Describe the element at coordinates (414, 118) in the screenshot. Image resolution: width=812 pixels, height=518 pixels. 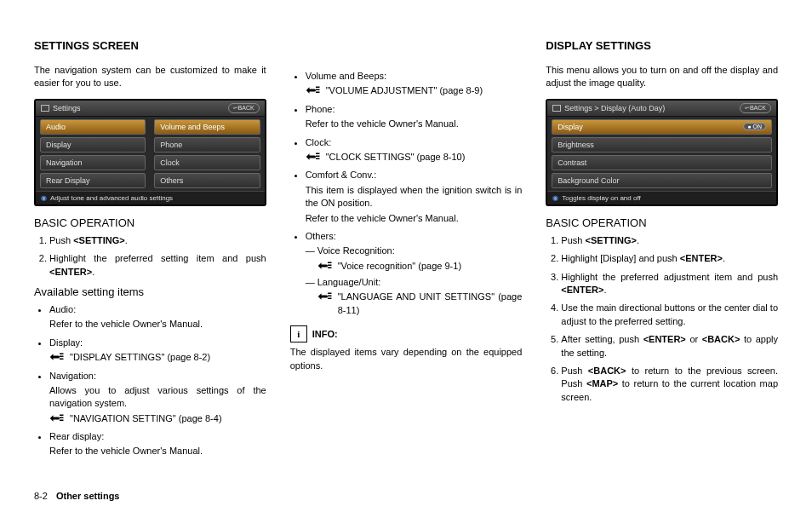
I see `item-phone: Phone: Refer to the vehicle Owner's Manu…` at that location.